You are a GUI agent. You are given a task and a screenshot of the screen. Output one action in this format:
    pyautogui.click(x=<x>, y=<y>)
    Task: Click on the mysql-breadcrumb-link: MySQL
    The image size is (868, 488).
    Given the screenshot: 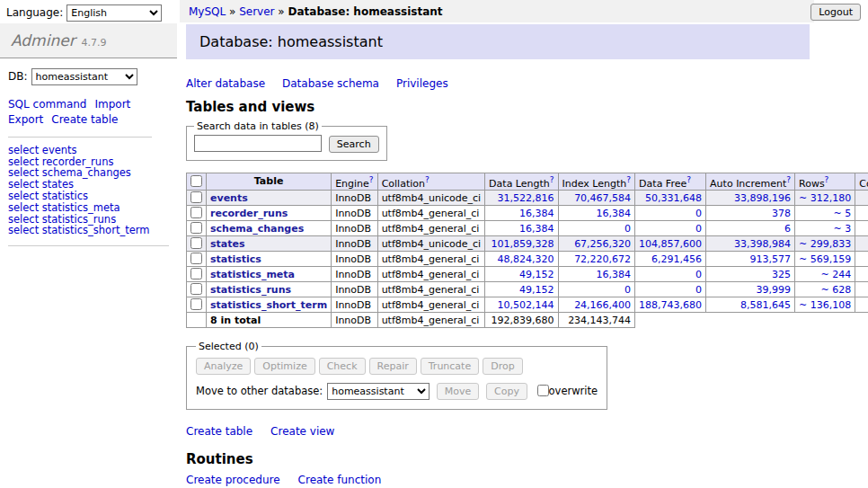 What is the action you would take?
    pyautogui.click(x=207, y=12)
    